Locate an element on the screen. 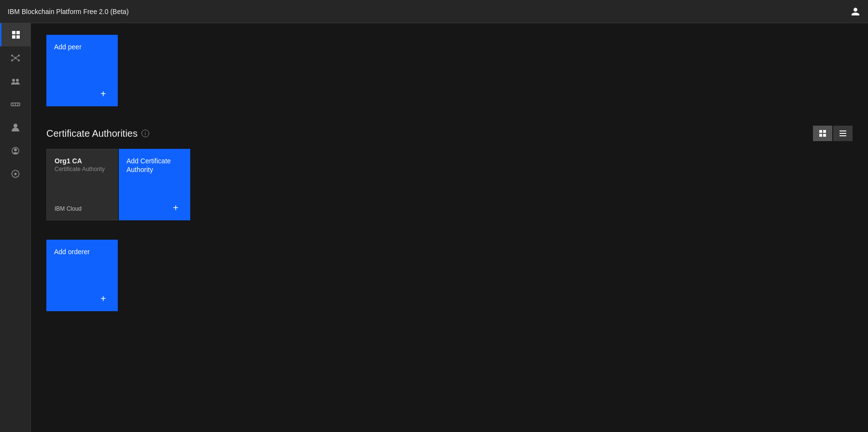 This screenshot has height=432, width=868. network-icon is located at coordinates (15, 58).